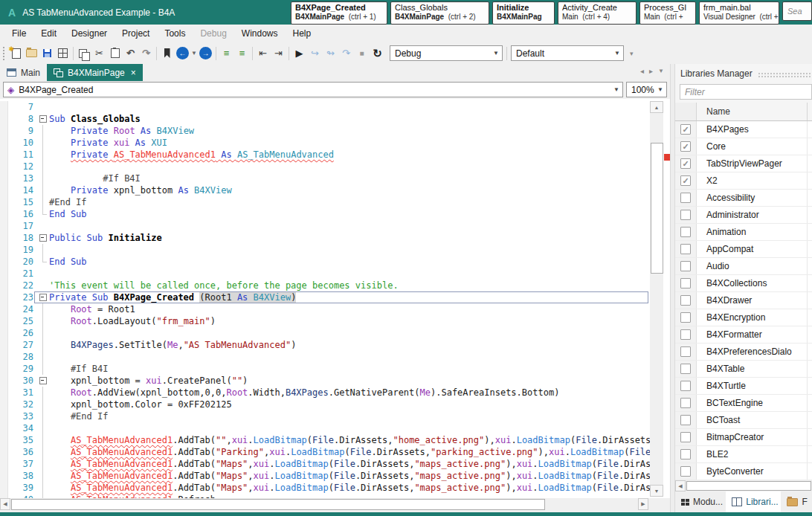 The image size is (812, 516). I want to click on name-column-header: Name, so click(753, 112).